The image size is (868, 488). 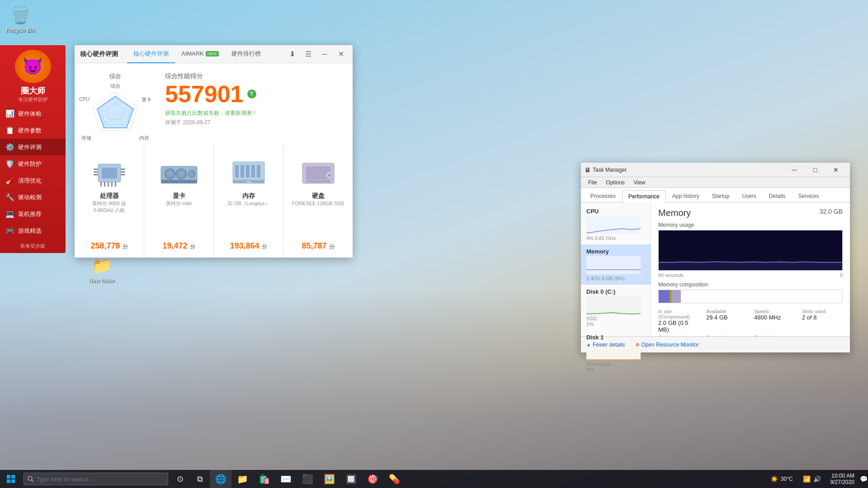 What do you see at coordinates (109, 246) in the screenshot?
I see `cpu-card-score: 258,778 分` at bounding box center [109, 246].